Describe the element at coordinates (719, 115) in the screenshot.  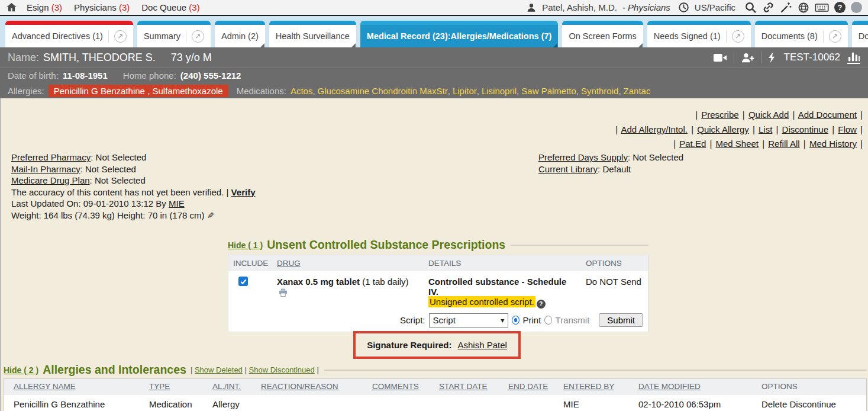
I see `action-prescribe: Prescribe` at that location.